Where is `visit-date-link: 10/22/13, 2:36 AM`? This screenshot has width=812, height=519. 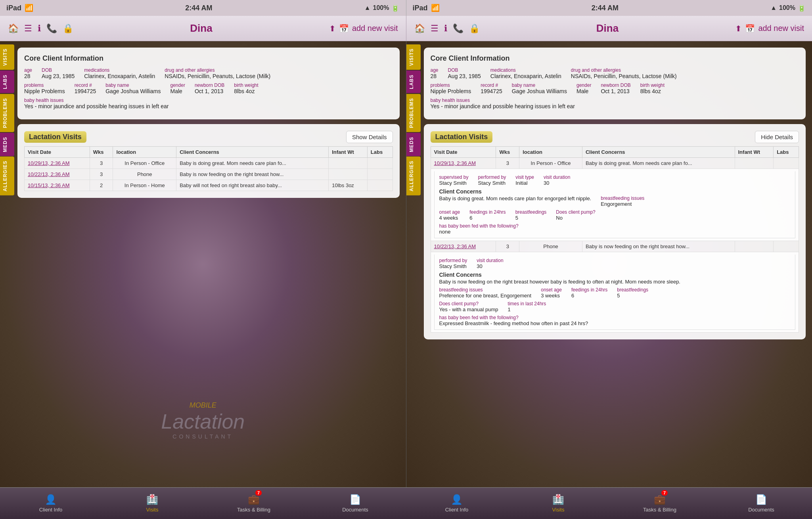
visit-date-link: 10/22/13, 2:36 AM is located at coordinates (49, 174).